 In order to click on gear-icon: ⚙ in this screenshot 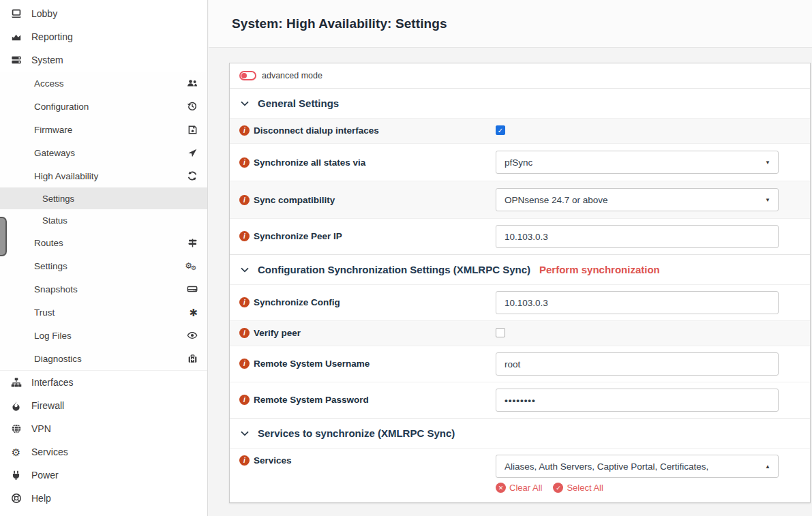, I will do `click(16, 453)`.